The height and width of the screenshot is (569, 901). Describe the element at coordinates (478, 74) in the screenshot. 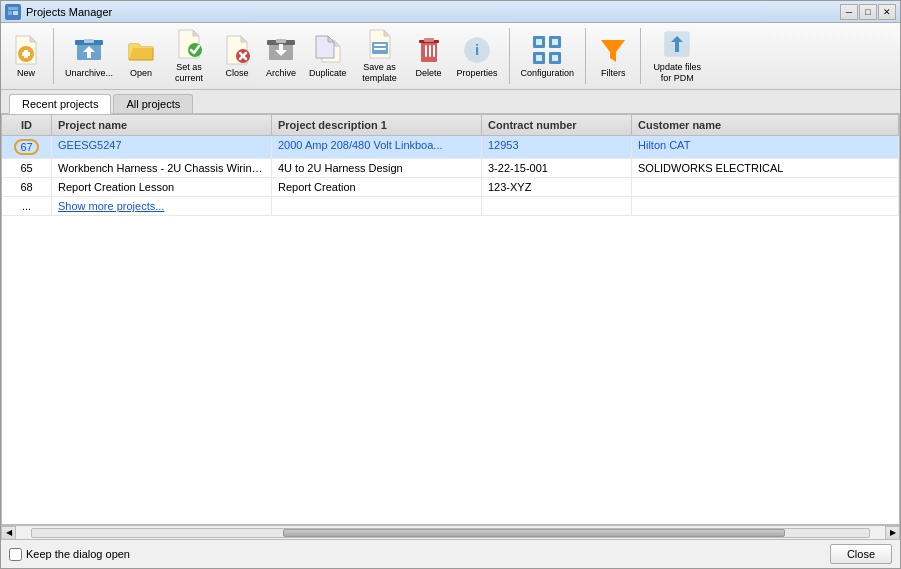

I see `properties-label: Properties` at that location.